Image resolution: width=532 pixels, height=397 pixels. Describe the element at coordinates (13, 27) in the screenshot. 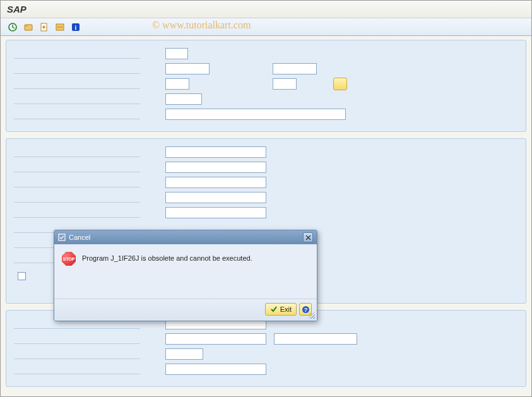

I see `execute-button` at that location.